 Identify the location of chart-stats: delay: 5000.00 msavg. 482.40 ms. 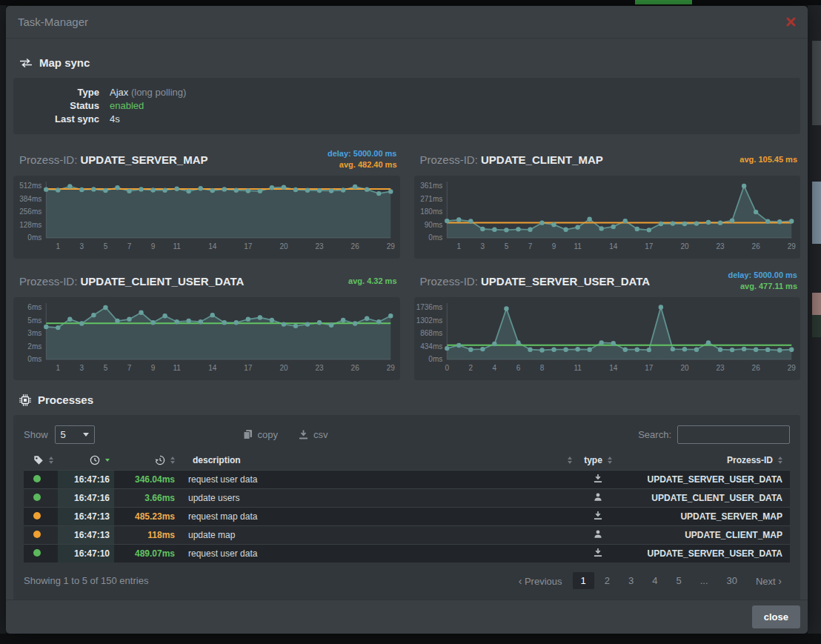
(362, 159).